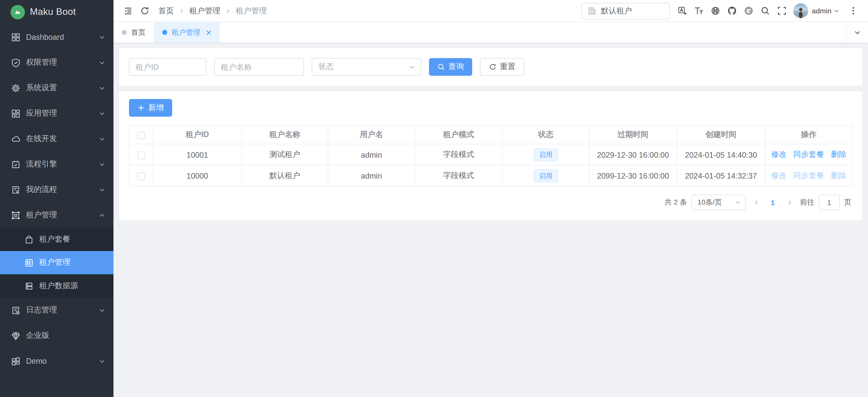 Image resolution: width=868 pixels, height=397 pixels. What do you see at coordinates (801, 11) in the screenshot?
I see `user-avatar` at bounding box center [801, 11].